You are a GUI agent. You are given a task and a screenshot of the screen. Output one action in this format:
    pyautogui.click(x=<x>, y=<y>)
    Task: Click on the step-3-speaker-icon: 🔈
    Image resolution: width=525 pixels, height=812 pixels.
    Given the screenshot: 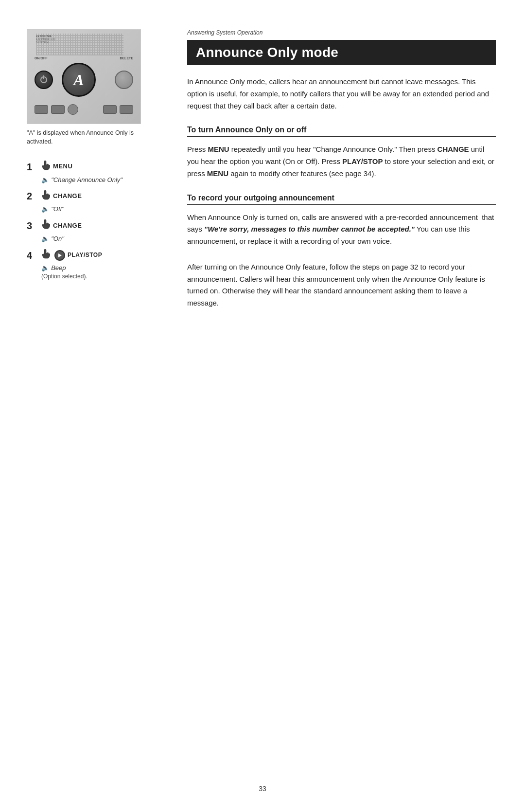 What is the action you would take?
    pyautogui.click(x=45, y=238)
    